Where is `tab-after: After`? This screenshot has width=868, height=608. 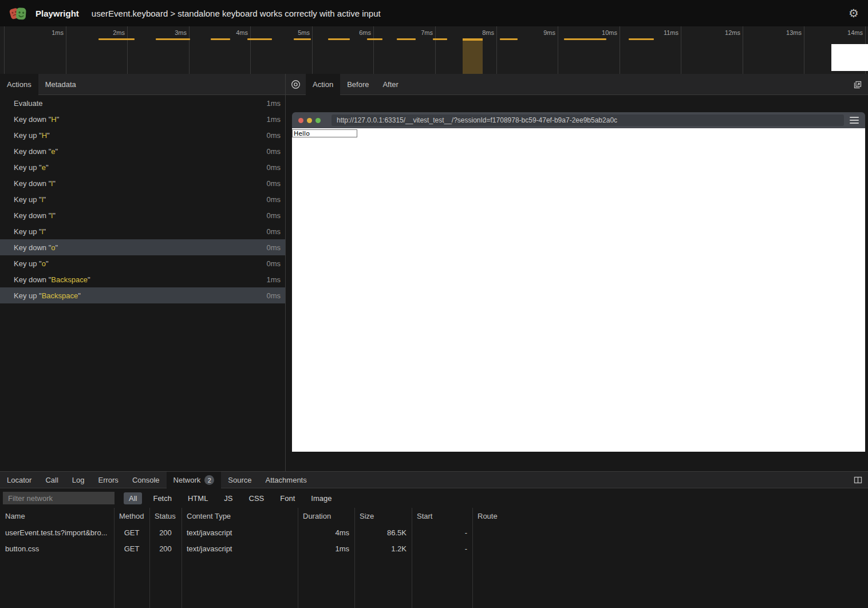 tab-after: After is located at coordinates (390, 85).